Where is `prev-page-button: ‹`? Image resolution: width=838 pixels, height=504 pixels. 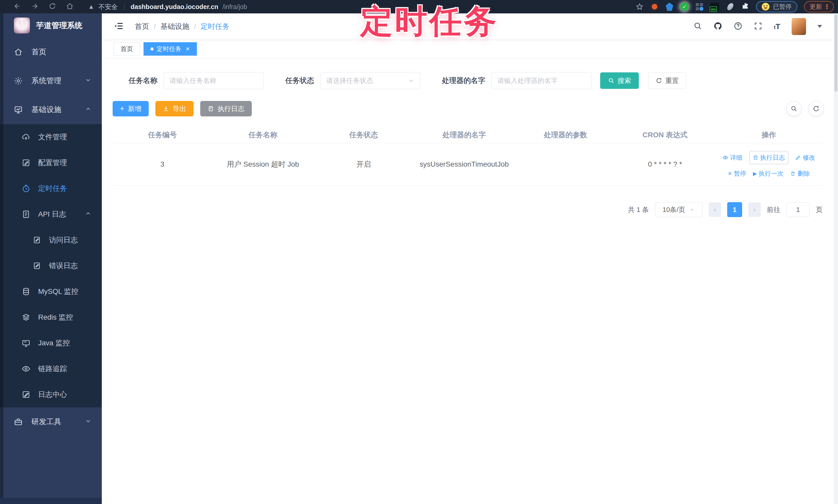 prev-page-button: ‹ is located at coordinates (715, 210).